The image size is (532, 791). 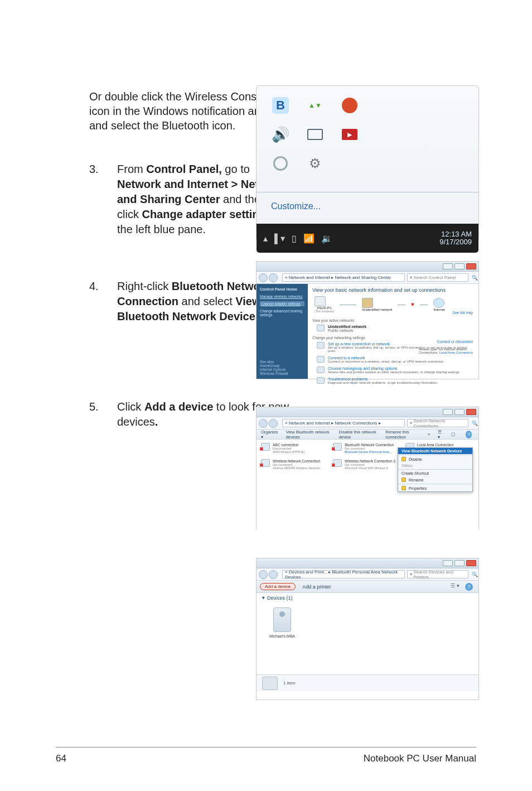 What do you see at coordinates (463, 312) in the screenshot?
I see `see-full-map-link: See full map` at bounding box center [463, 312].